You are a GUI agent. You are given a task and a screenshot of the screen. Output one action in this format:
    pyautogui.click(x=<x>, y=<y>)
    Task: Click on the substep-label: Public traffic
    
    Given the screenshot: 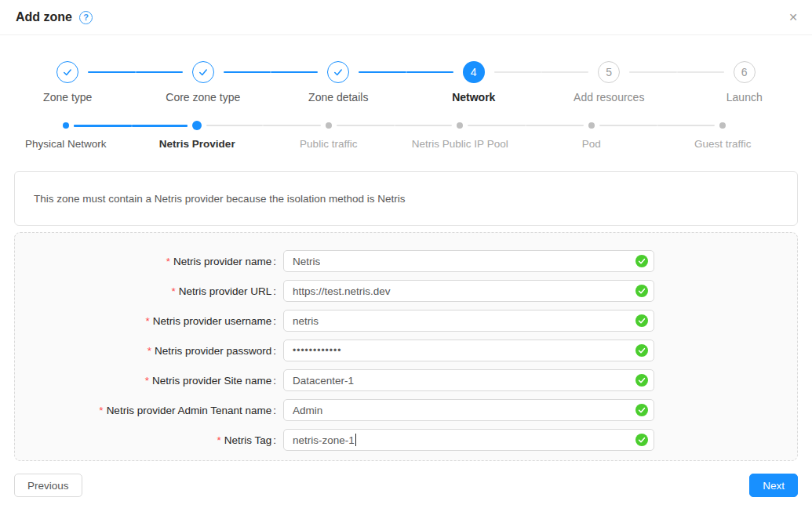 What is the action you would take?
    pyautogui.click(x=329, y=144)
    